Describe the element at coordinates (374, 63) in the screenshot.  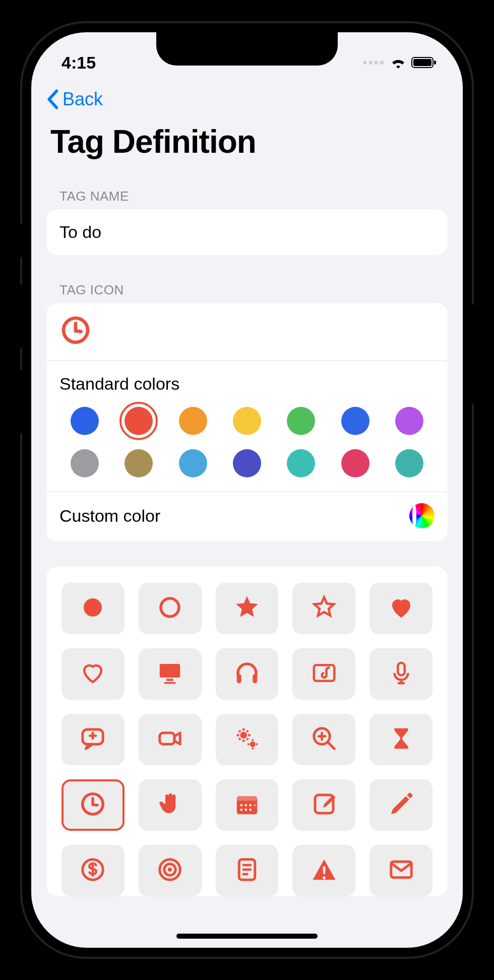
I see `status-dots: ••••` at that location.